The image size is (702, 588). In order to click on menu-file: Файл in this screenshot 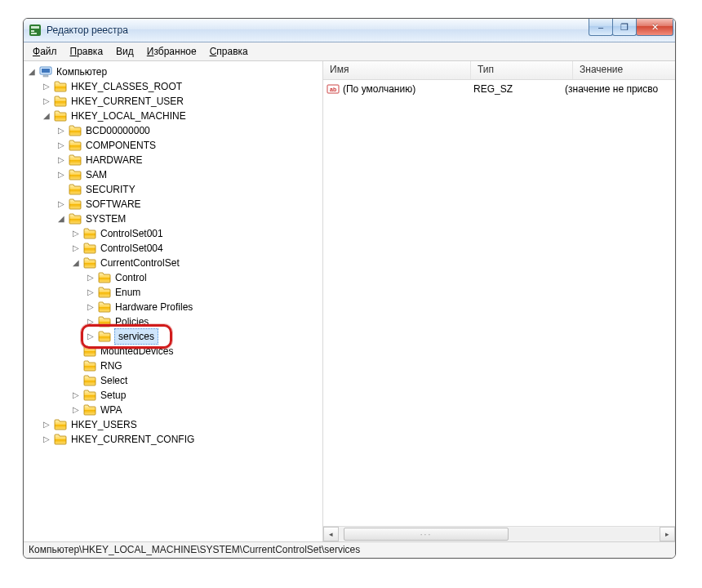, I will do `click(45, 51)`.